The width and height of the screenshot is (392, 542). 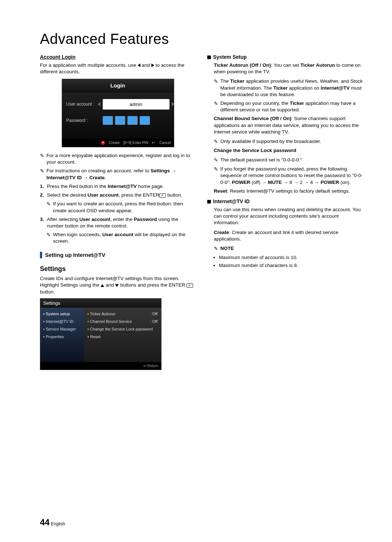 I want to click on settings-intro: Create IDs and configure Internet@TV set…, so click(x=118, y=285).